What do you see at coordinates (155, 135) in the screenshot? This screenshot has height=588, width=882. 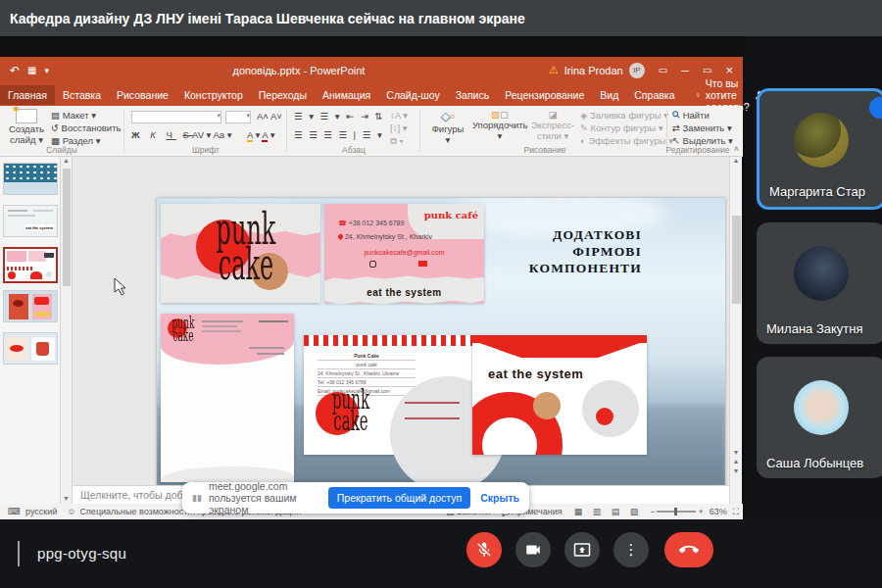 I see `italic-button: К` at bounding box center [155, 135].